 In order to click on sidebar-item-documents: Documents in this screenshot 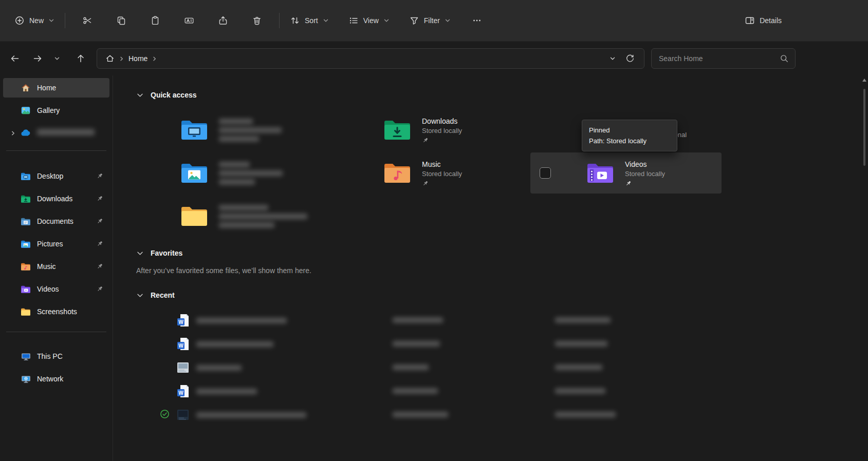, I will do `click(57, 221)`.